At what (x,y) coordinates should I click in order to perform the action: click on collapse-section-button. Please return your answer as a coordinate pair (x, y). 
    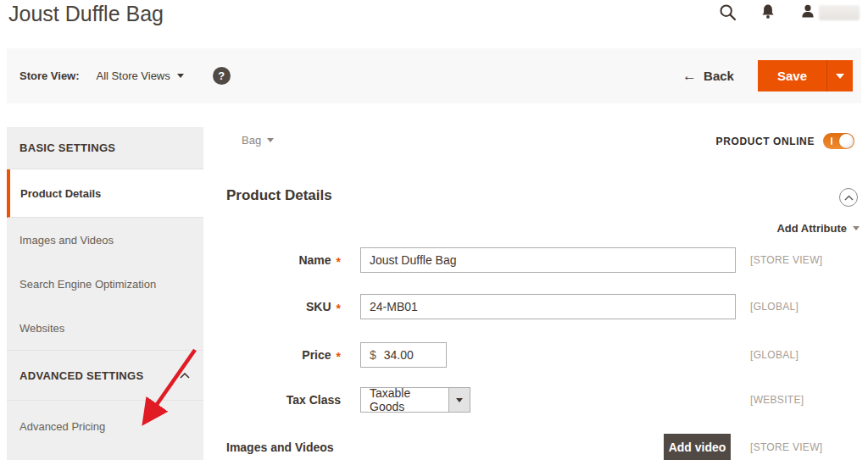
    Looking at the image, I should click on (849, 197).